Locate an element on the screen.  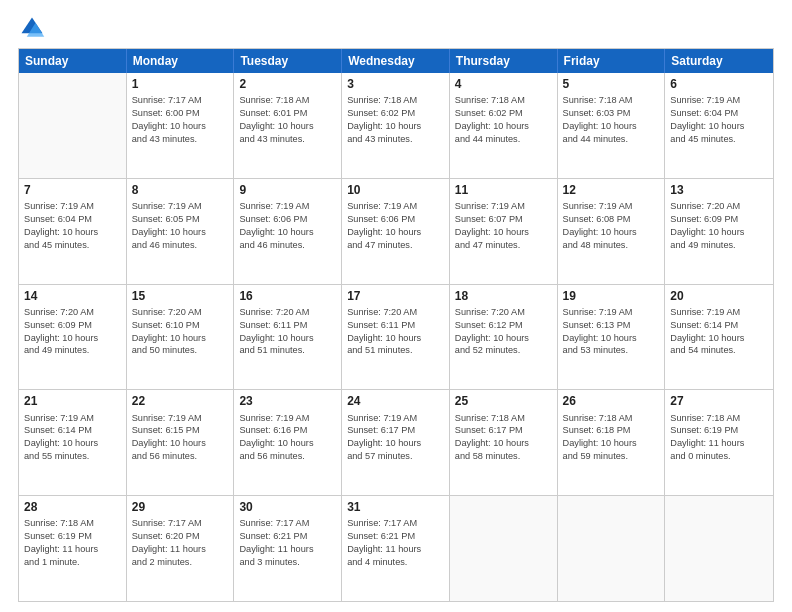
day-number: 21 is located at coordinates (72, 401).